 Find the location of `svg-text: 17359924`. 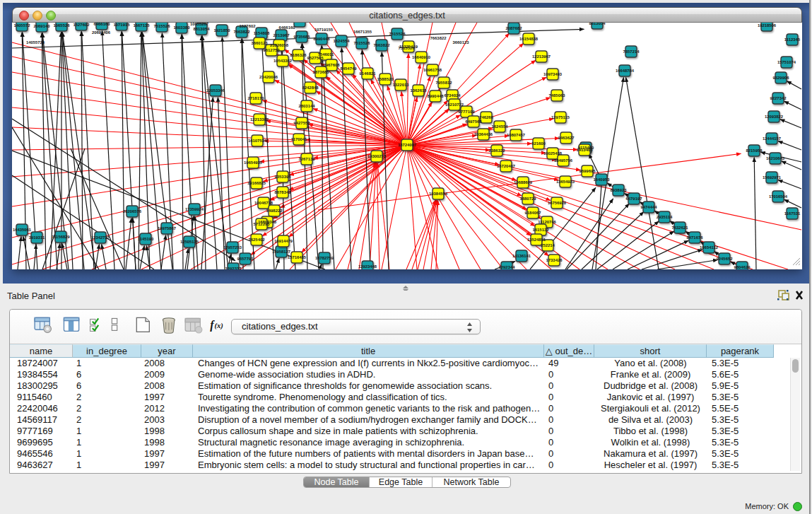

svg-text: 17359924 is located at coordinates (195, 209).